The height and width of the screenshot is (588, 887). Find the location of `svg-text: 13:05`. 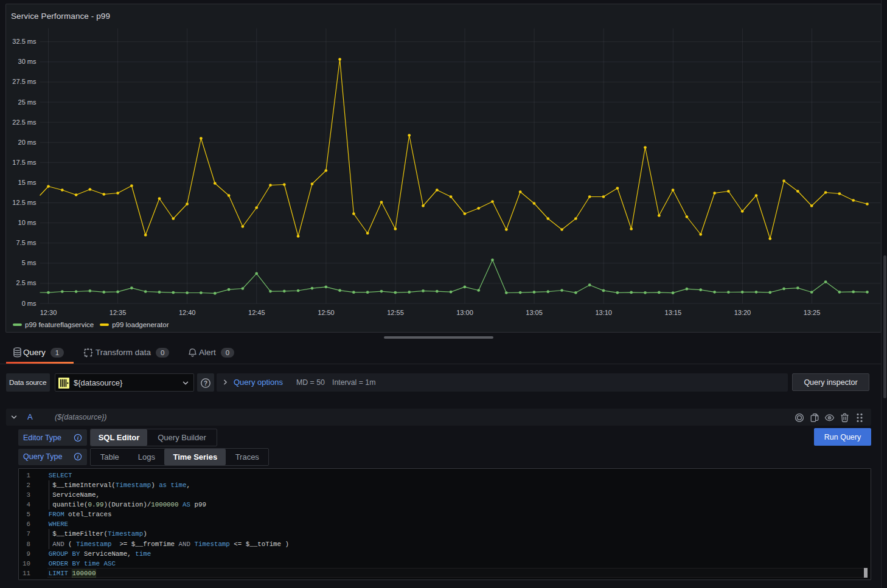

svg-text: 13:05 is located at coordinates (534, 312).